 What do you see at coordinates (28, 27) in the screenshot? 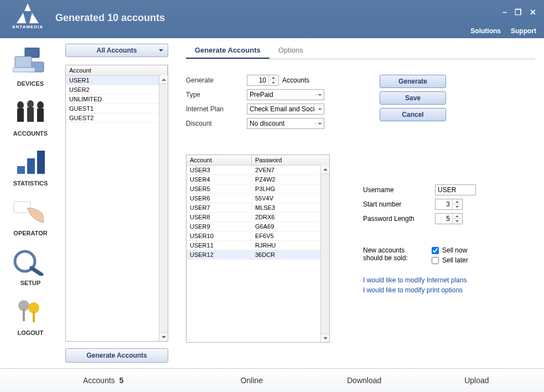
I see `brand-text: ANTAMEDIA` at bounding box center [28, 27].